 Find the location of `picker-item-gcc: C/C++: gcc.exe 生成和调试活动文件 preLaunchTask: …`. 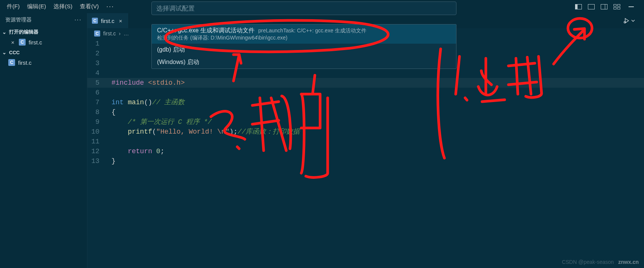

picker-item-gcc: C/C++: gcc.exe 生成和调试活动文件 preLaunchTask: … is located at coordinates (304, 34).